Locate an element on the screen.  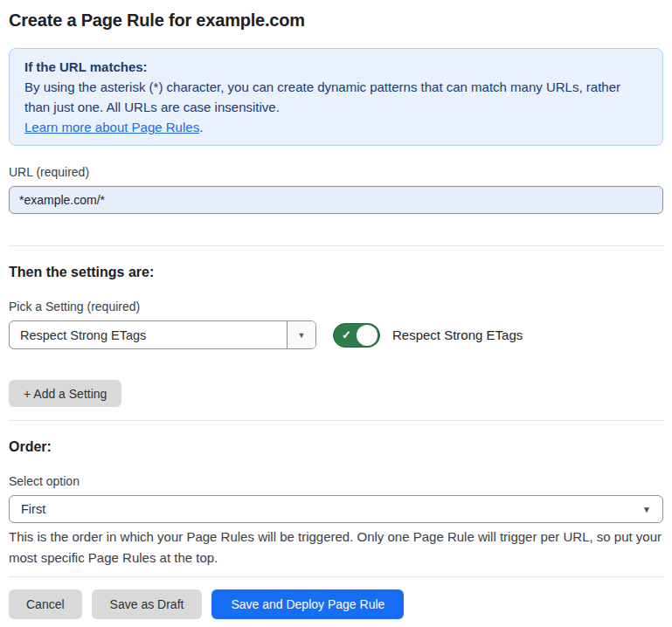
save-deploy-button: Save and Deploy Page Rule is located at coordinates (308, 604).